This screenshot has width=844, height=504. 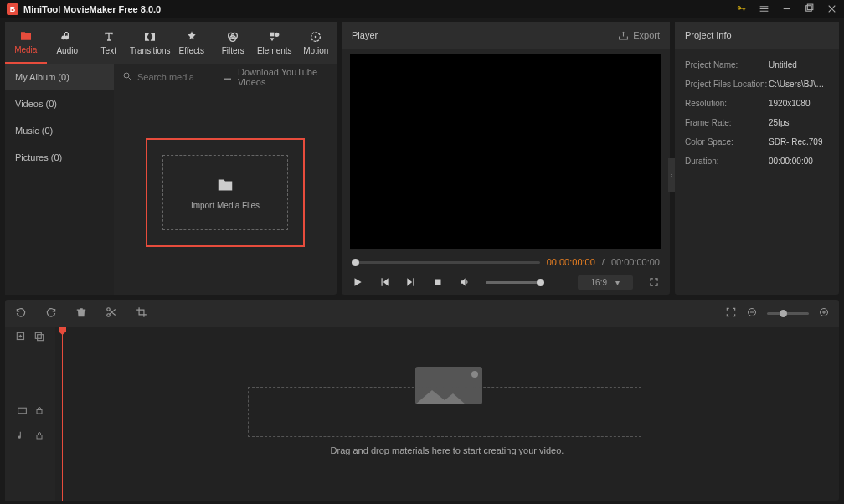 I want to click on tab-effects-label: Effects, so click(x=192, y=50).